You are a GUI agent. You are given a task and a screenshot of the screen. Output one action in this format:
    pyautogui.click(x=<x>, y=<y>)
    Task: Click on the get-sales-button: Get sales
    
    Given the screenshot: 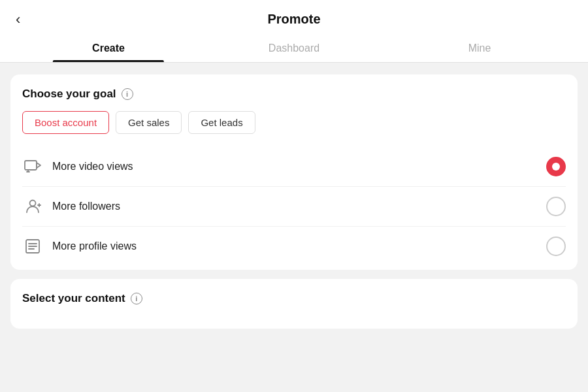 What is the action you would take?
    pyautogui.click(x=149, y=123)
    